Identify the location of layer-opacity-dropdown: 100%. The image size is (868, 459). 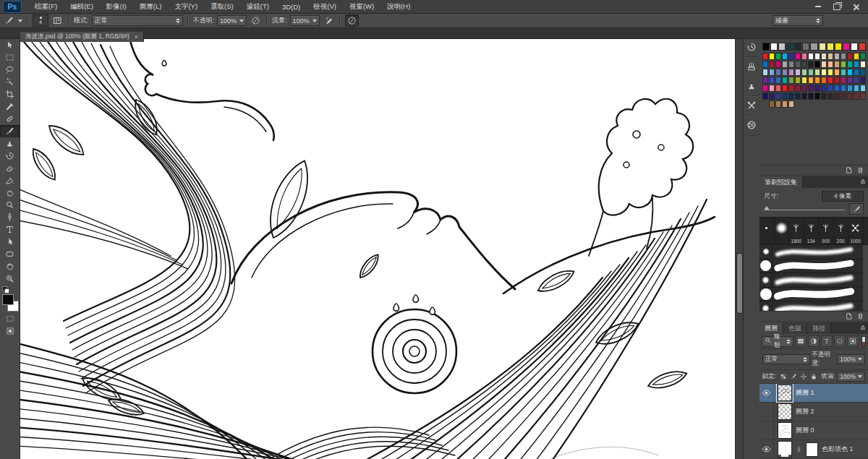
(851, 359).